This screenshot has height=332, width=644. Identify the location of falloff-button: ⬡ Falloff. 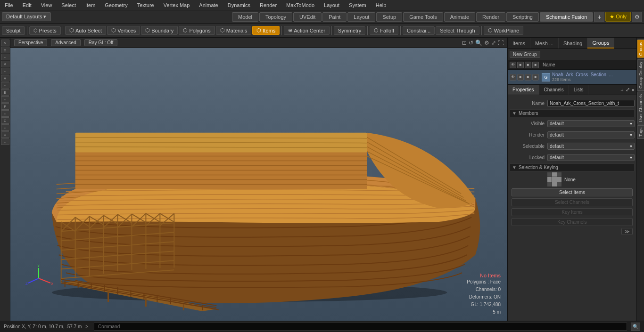
(384, 30).